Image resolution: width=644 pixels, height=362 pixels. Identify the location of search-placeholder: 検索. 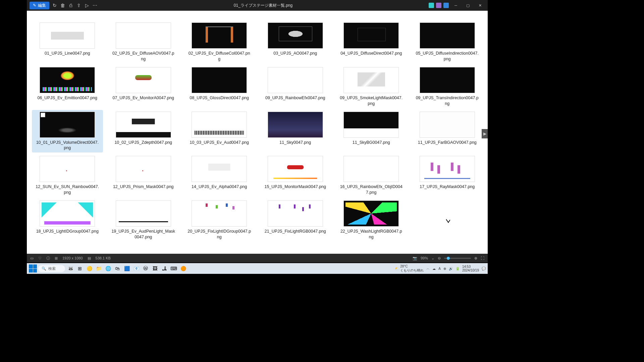
(52, 269).